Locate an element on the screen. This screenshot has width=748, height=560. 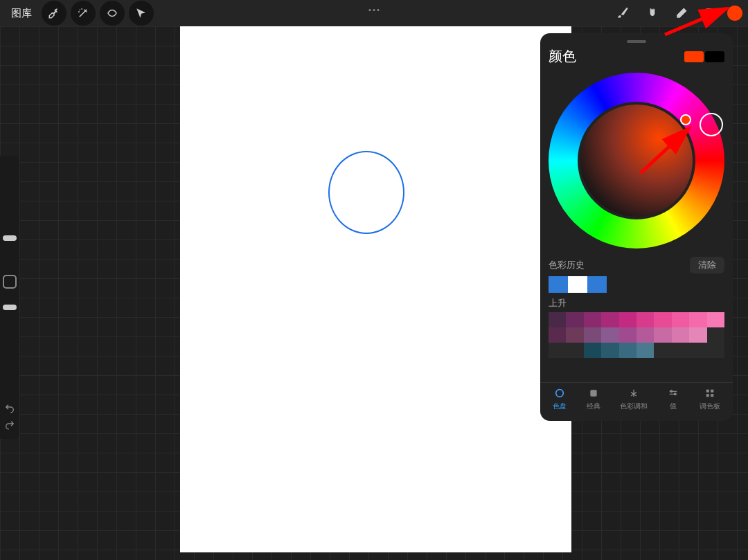
tab-palettes: 调色板 is located at coordinates (710, 399).